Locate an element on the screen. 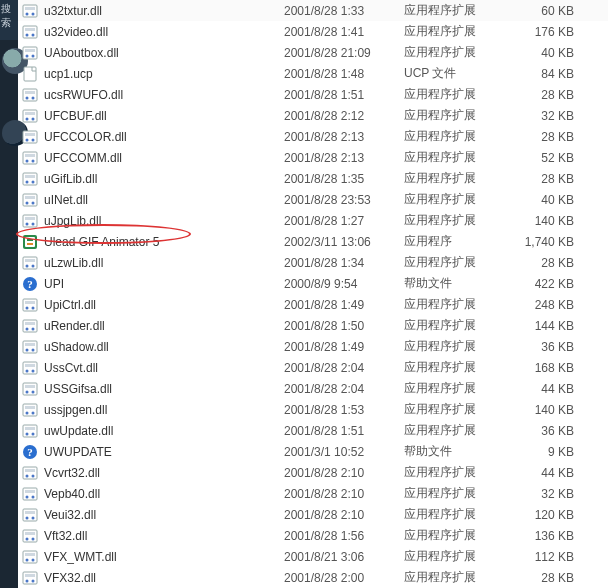  file-name: Veui32.dll is located at coordinates (164, 515).